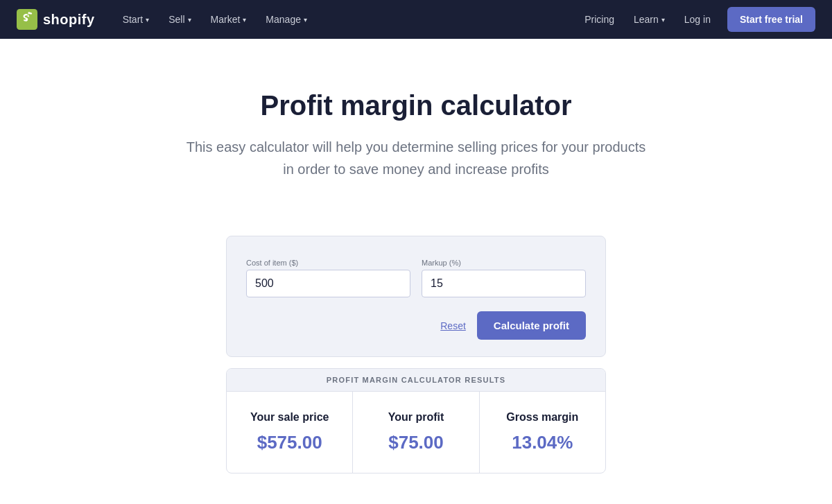 The height and width of the screenshot is (504, 832). I want to click on markup-input, so click(503, 284).